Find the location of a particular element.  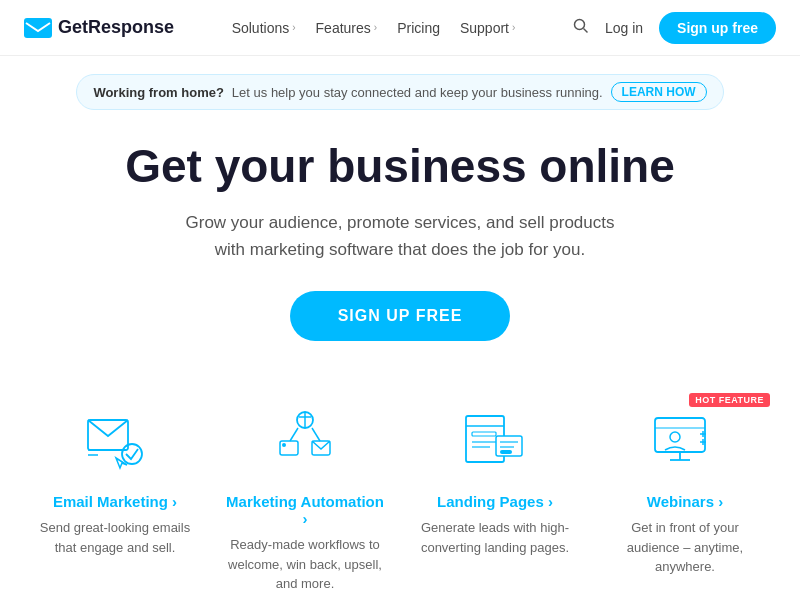

landing-pages-icon is located at coordinates (495, 441).